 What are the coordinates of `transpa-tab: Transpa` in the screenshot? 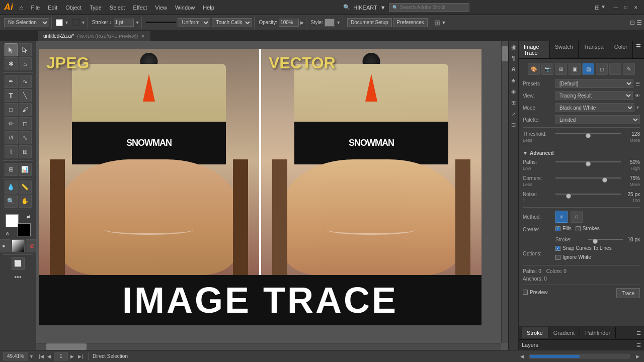 It's located at (594, 50).